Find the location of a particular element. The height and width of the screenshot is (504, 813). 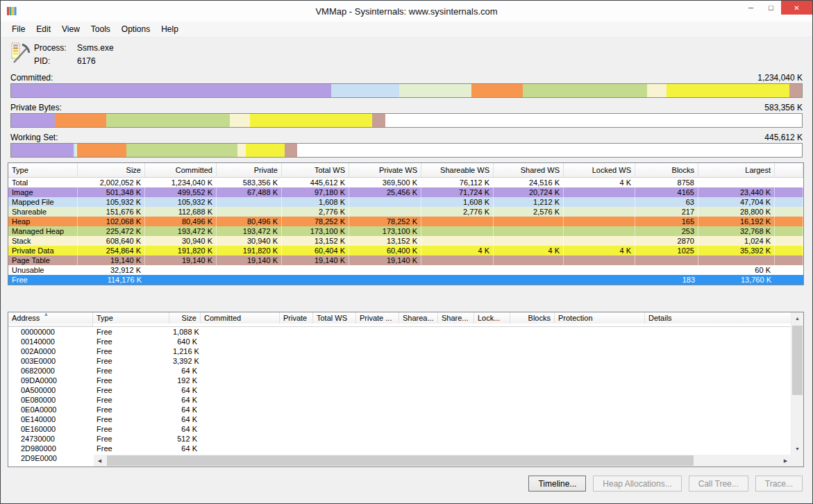

detail-header-total-ws: Total WS is located at coordinates (335, 318).